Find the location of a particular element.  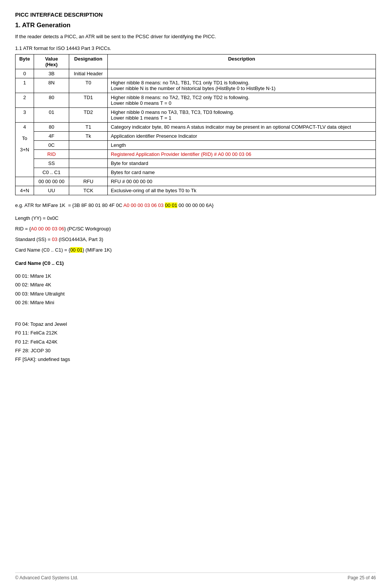

table-row-rid: RID Registered Application Provider Iden… is located at coordinates (196, 154).